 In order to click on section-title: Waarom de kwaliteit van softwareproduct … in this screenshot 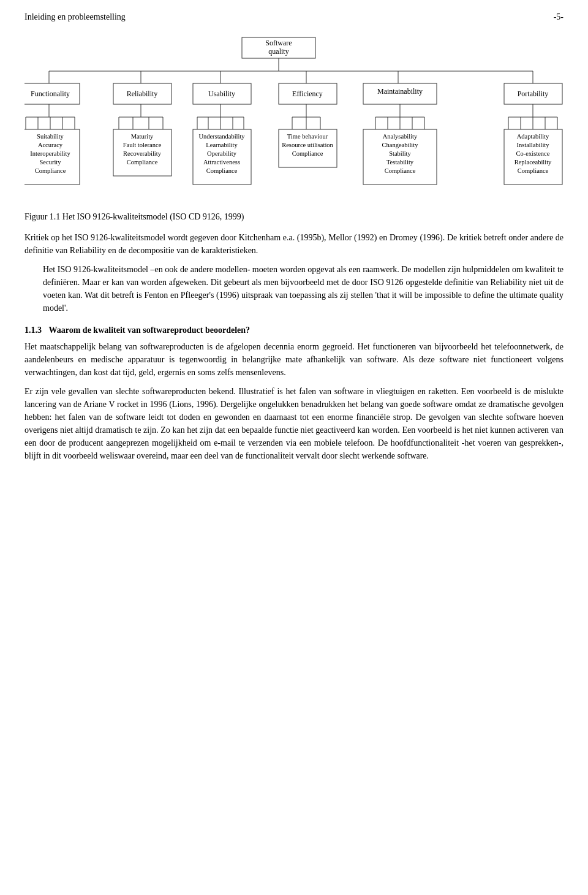, I will do `click(149, 330)`.